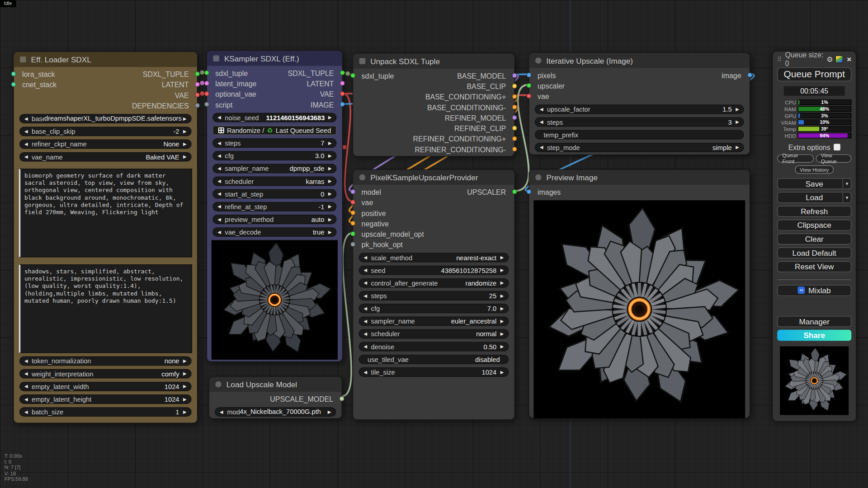 The height and width of the screenshot is (488, 868). Describe the element at coordinates (830, 59) in the screenshot. I see `settings-gear-icon: ⚙` at that location.